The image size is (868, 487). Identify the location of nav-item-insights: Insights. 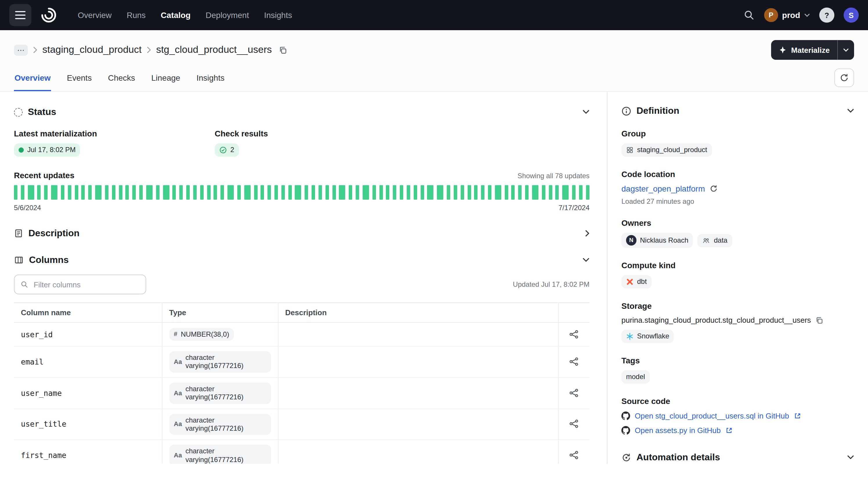
(278, 15).